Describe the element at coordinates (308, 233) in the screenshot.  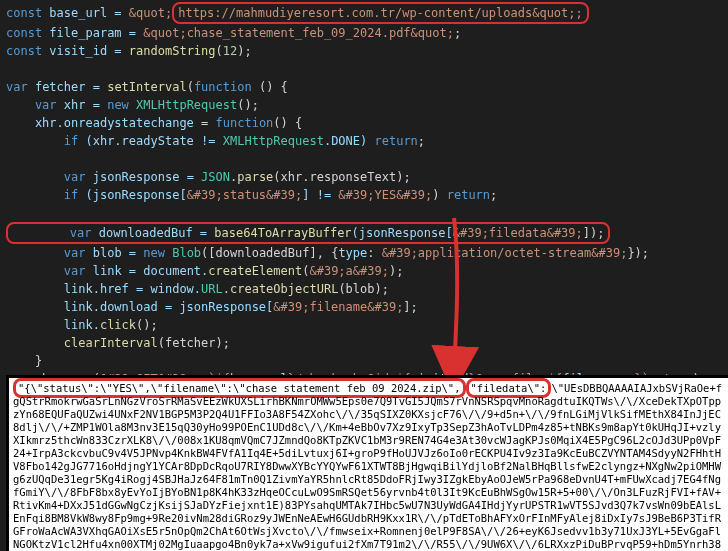
I see `highlighted-filedata-line: var downloadedBuf = base64ToArrayBuffer(…` at that location.